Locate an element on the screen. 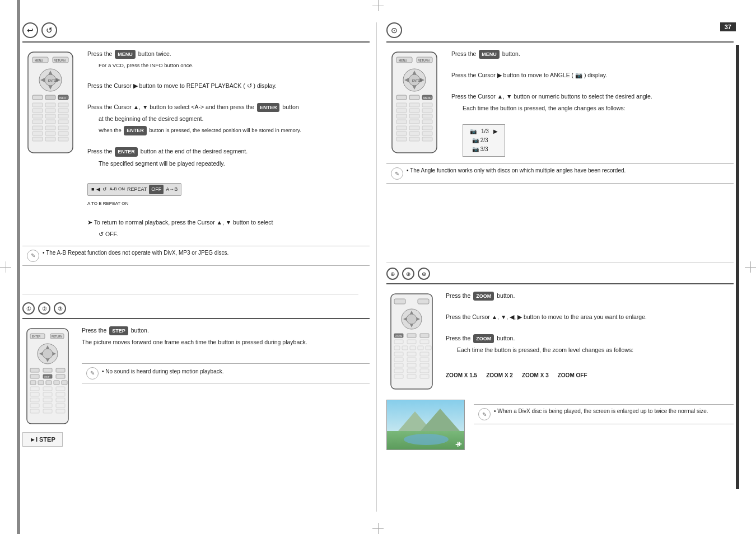  ab-repeat-note: ✎ • The A-B Repeat function does not ope… is located at coordinates (196, 256).